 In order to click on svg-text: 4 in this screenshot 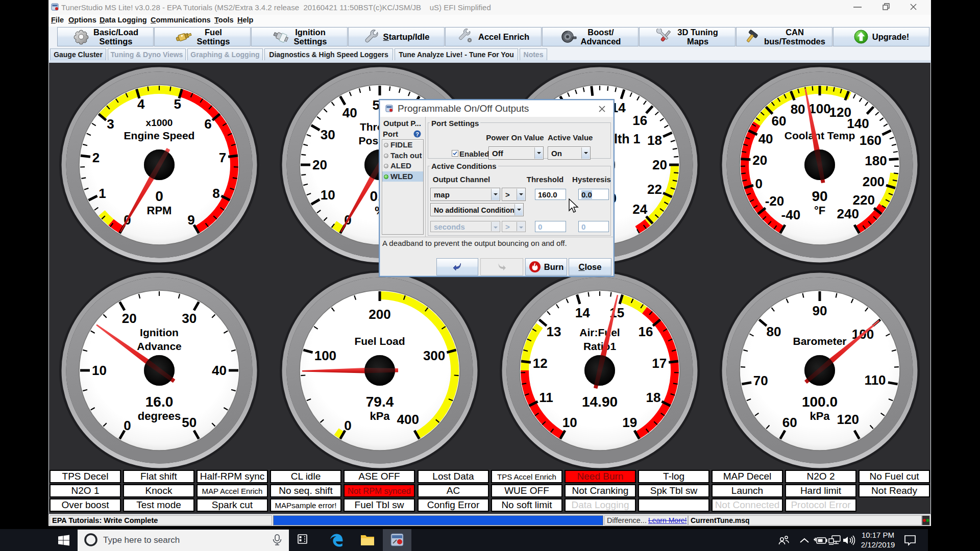, I will do `click(141, 104)`.